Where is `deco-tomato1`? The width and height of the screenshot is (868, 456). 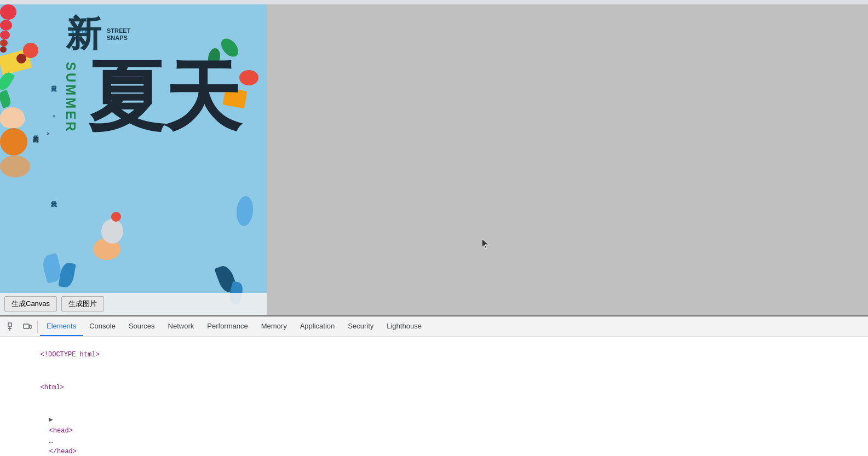
deco-tomato1 is located at coordinates (8, 12).